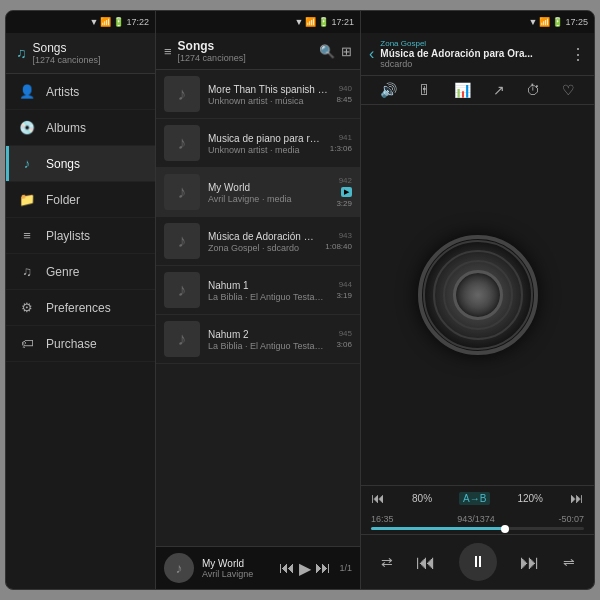 Image resolution: width=600 pixels, height=600 pixels. I want to click on song-title: My World, so click(268, 188).